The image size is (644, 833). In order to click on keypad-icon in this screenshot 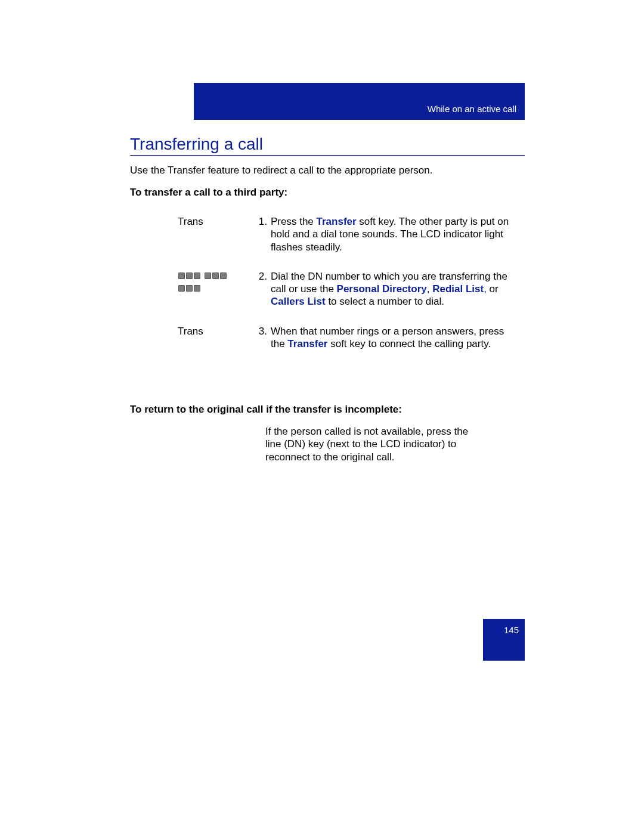, I will do `click(213, 283)`.